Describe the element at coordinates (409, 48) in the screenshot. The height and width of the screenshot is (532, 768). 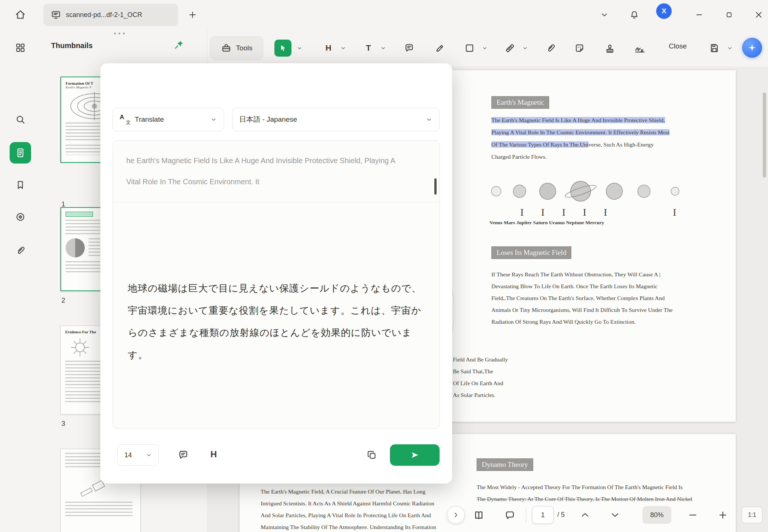
I see `comment-tool-button` at that location.